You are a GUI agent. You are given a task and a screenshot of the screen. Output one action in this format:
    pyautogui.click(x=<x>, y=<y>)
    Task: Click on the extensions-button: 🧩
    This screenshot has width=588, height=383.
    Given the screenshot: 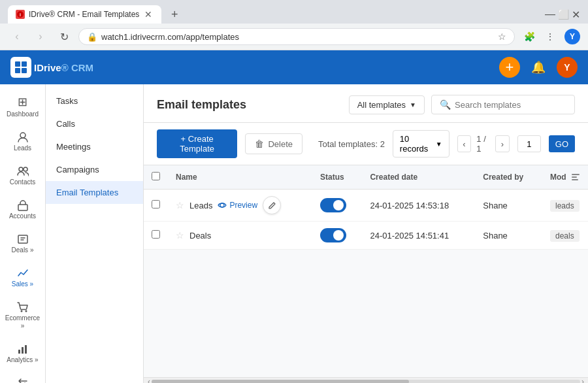 What is the action you would take?
    pyautogui.click(x=529, y=37)
    